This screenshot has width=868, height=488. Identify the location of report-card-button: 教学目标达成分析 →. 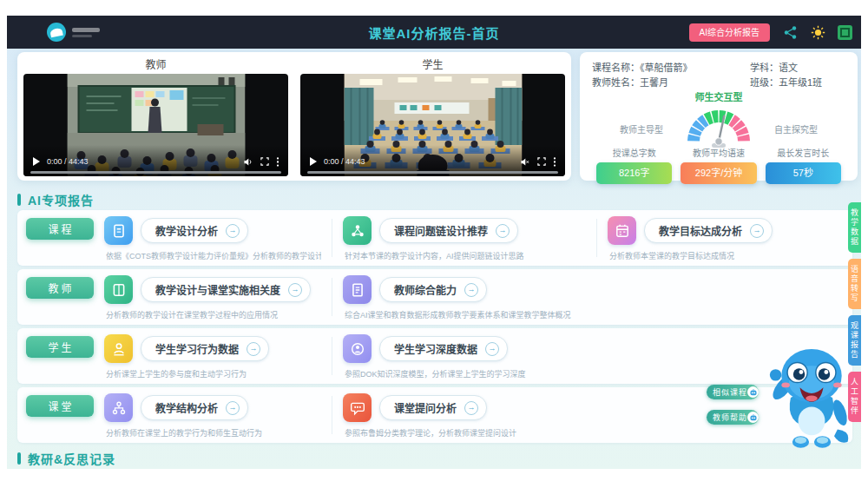
(708, 231).